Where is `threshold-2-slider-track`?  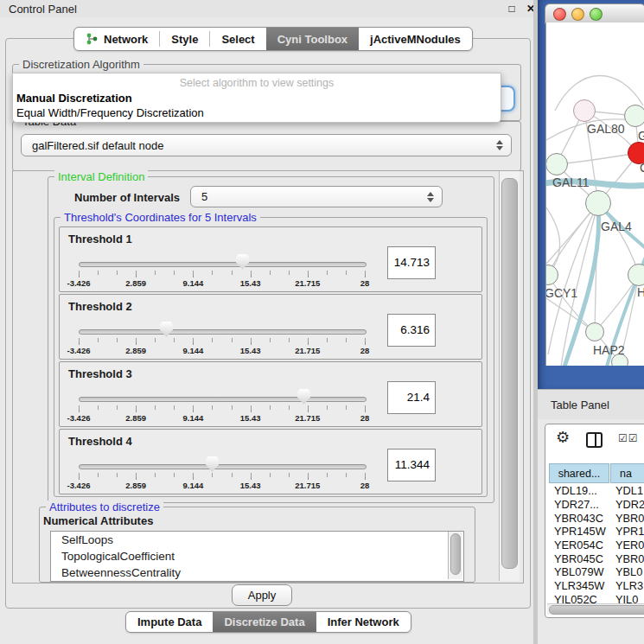 threshold-2-slider-track is located at coordinates (223, 332).